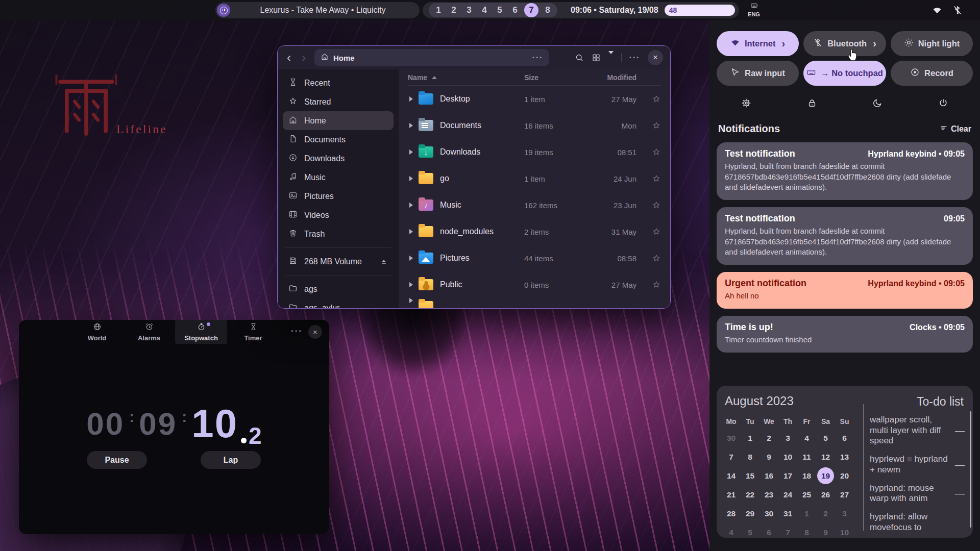 The height and width of the screenshot is (551, 980). I want to click on forward-button: ›, so click(304, 58).